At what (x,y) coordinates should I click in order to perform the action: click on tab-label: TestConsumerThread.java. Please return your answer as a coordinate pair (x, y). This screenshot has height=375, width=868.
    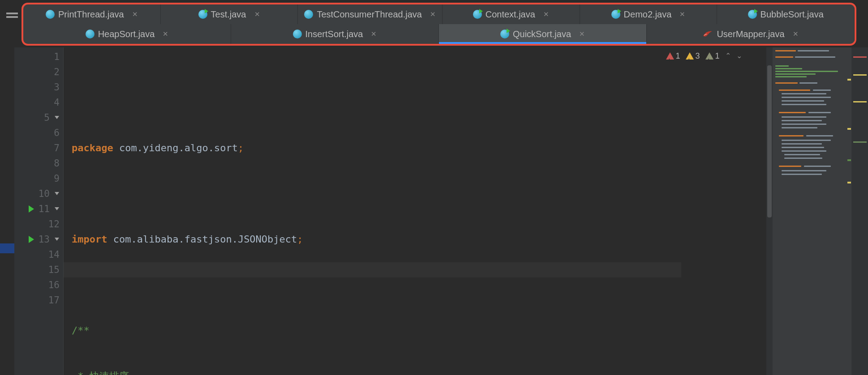
    Looking at the image, I should click on (369, 14).